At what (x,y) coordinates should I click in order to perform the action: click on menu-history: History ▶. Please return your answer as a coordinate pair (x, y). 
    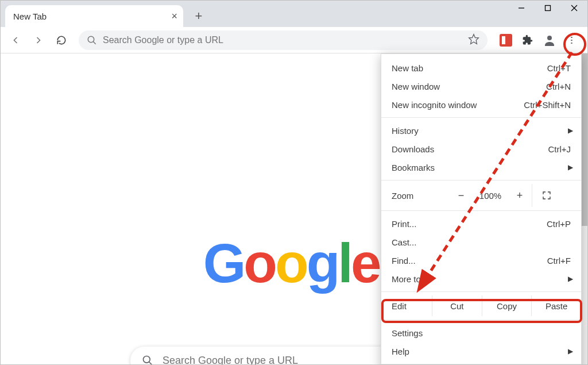
    Looking at the image, I should click on (481, 130).